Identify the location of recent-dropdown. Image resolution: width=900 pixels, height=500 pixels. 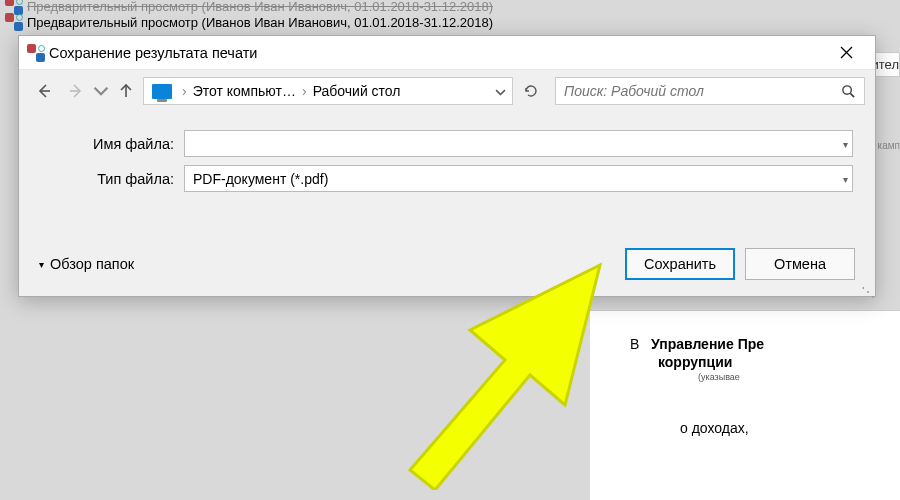
(101, 91).